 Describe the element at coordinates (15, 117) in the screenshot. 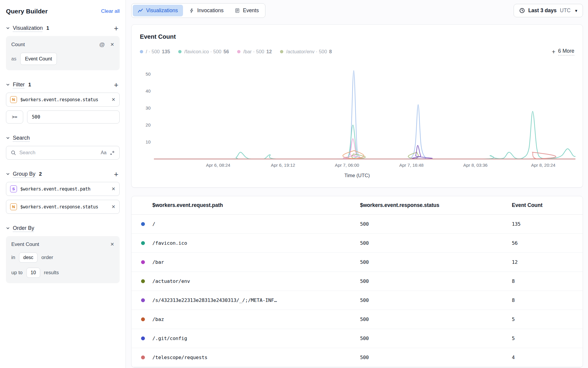

I see `operator-select: >=` at that location.